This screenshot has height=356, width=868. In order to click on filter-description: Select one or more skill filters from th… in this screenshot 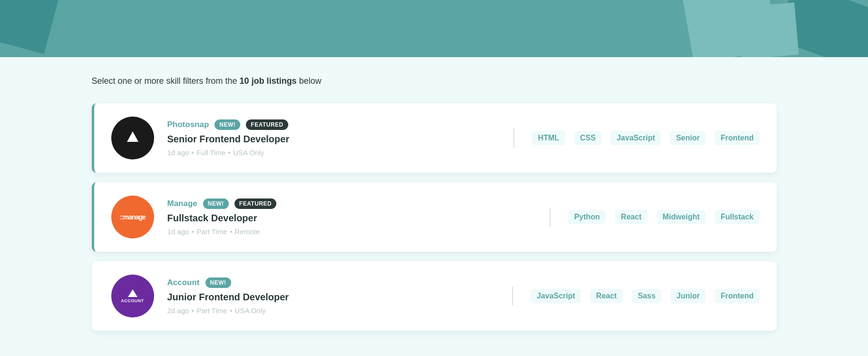, I will do `click(434, 81)`.